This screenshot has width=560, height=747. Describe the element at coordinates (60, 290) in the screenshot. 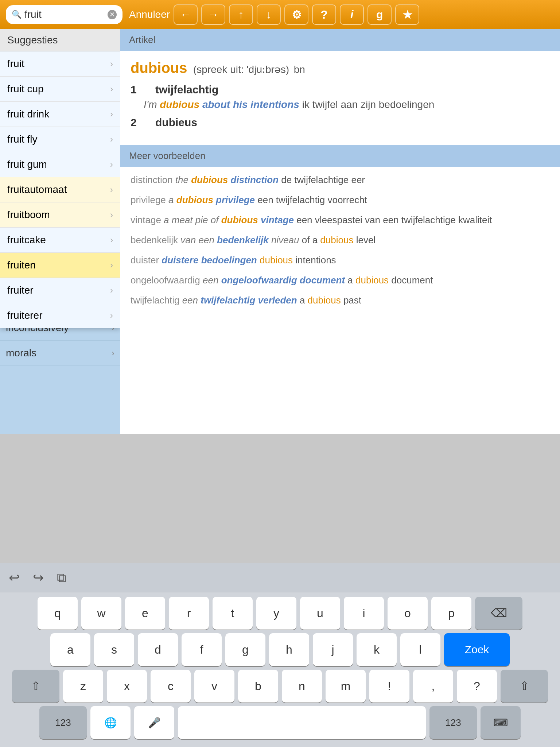

I see `suggestion-fruiter: fruiter ›` at that location.